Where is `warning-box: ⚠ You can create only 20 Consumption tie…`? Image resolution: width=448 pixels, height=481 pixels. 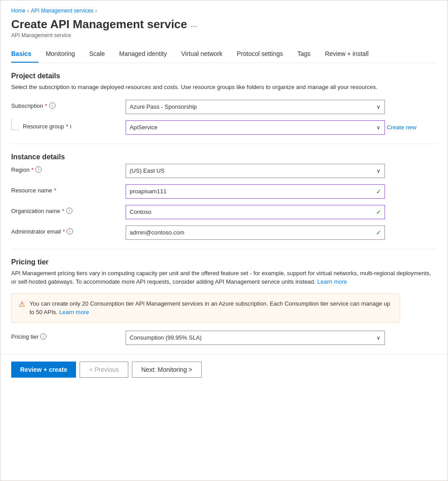
warning-box: ⚠ You can create only 20 Consumption tie… is located at coordinates (206, 308).